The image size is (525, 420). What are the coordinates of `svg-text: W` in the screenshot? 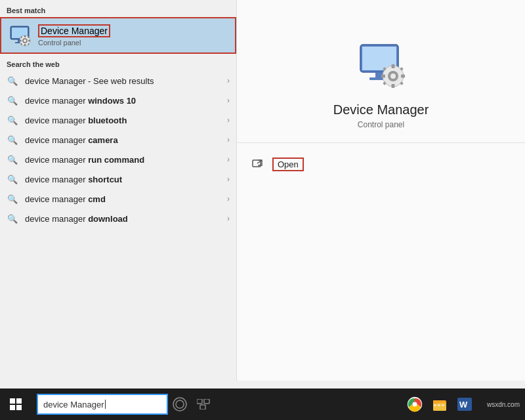 It's located at (463, 404).